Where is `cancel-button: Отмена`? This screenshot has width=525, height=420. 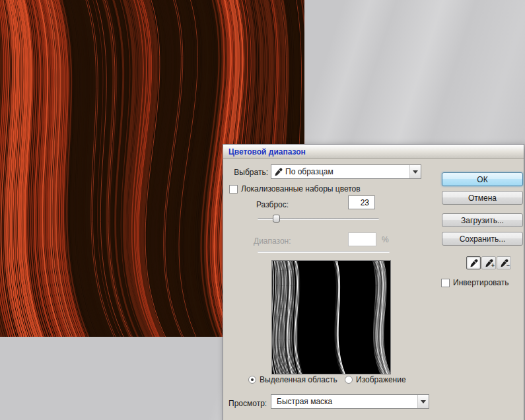 cancel-button: Отмена is located at coordinates (482, 198).